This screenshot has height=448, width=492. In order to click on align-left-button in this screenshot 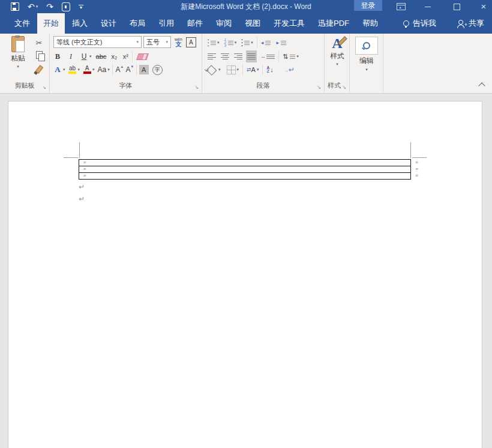, I will do `click(212, 56)`.